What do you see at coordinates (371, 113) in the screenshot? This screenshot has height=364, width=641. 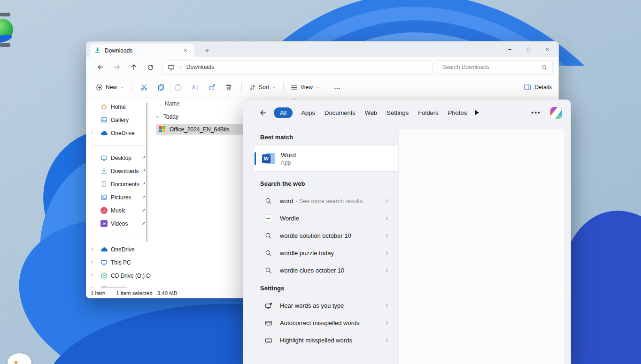 I see `tab-web: Web` at bounding box center [371, 113].